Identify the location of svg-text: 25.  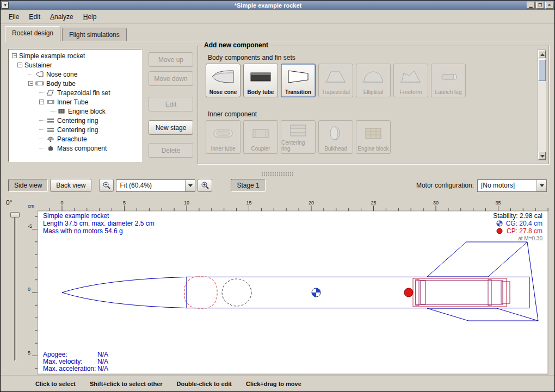
(373, 203).